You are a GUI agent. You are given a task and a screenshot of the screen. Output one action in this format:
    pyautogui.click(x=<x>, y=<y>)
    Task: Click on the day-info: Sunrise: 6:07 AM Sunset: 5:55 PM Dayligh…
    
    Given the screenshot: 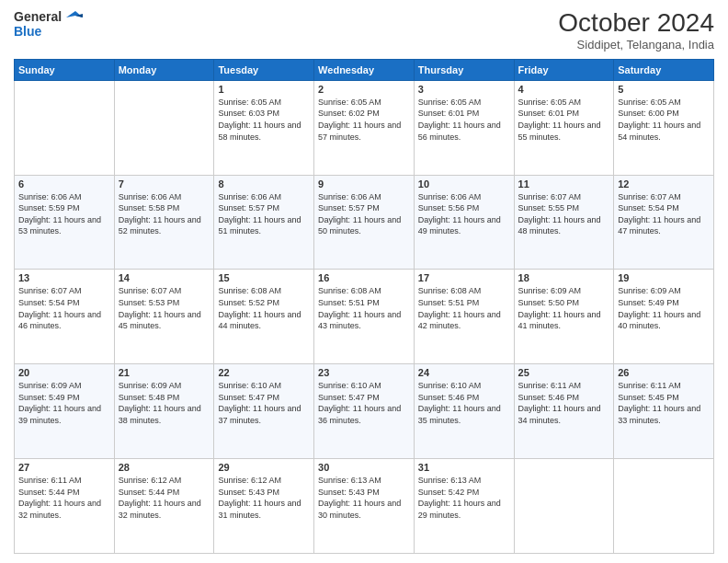 What is the action you would take?
    pyautogui.click(x=564, y=214)
    